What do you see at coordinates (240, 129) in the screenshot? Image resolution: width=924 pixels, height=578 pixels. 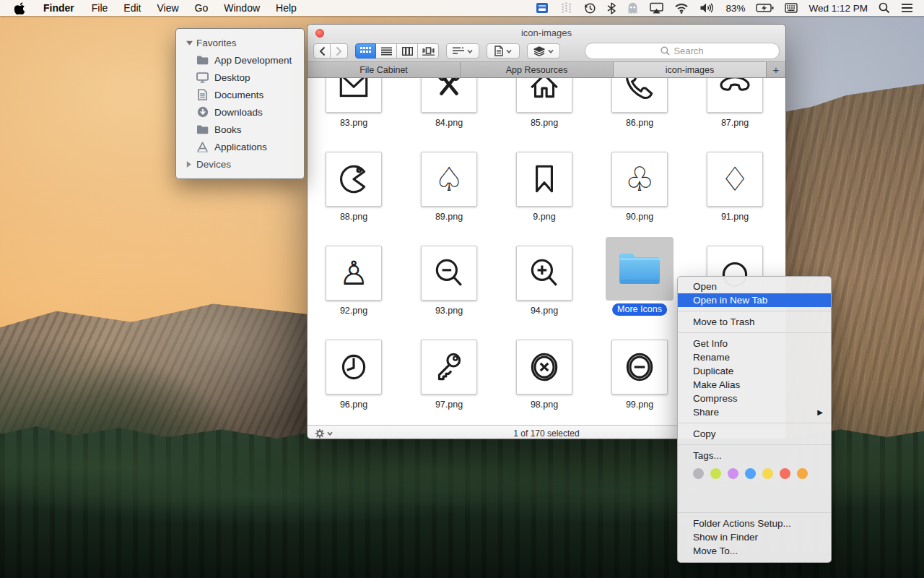 I see `sidebar-item-books: Books` at bounding box center [240, 129].